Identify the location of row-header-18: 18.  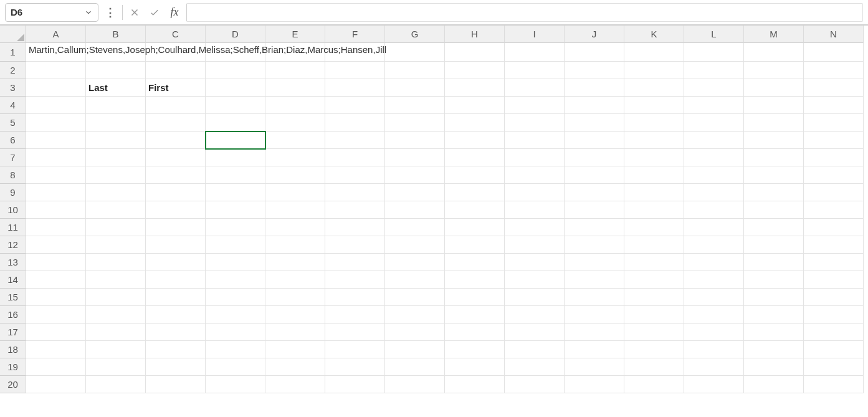
(13, 350).